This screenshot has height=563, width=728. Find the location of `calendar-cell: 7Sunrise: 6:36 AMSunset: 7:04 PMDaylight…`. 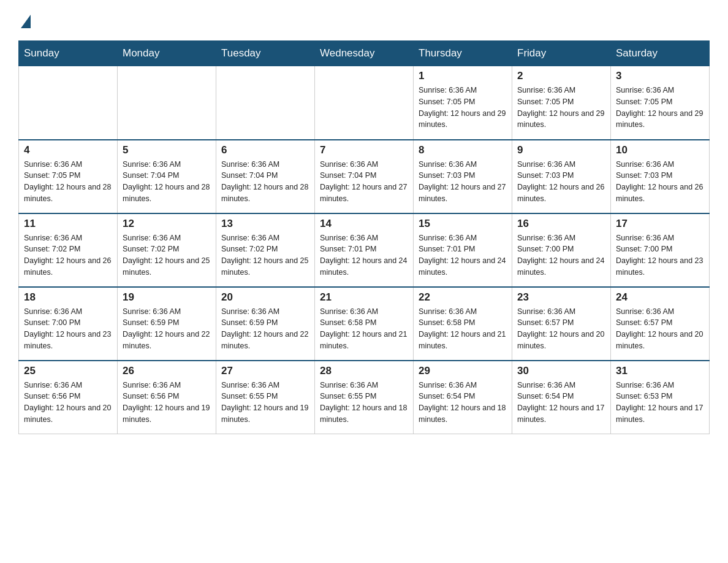

calendar-cell: 7Sunrise: 6:36 AMSunset: 7:04 PMDaylight… is located at coordinates (364, 177).